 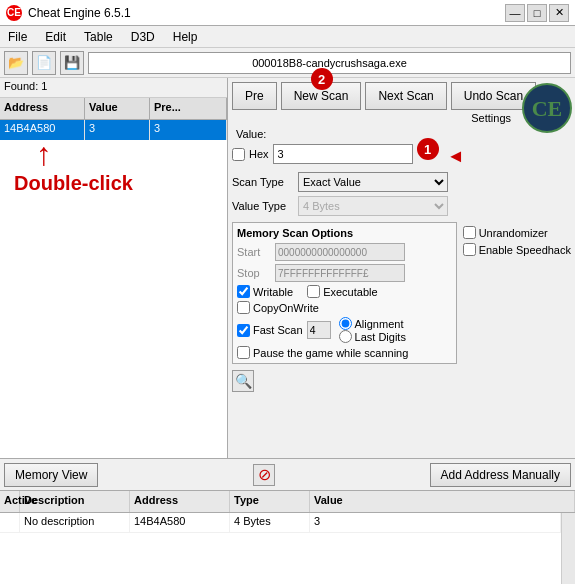 What do you see at coordinates (343, 154) in the screenshot?
I see `value-input` at bounding box center [343, 154].